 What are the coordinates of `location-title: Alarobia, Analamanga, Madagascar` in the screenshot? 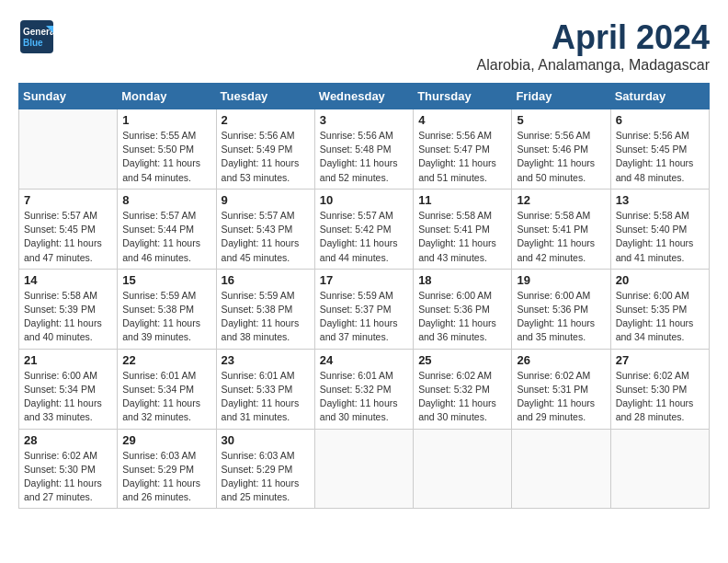 It's located at (594, 65).